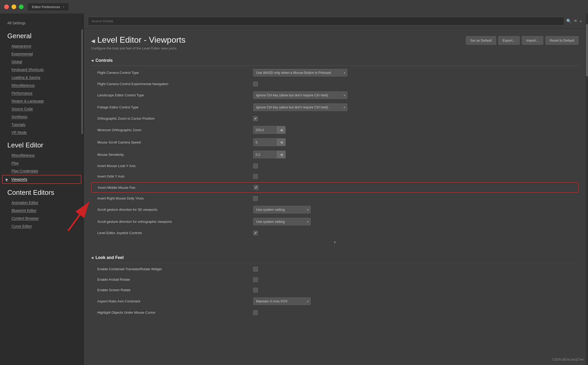 The height and width of the screenshot is (365, 588). Describe the element at coordinates (335, 198) in the screenshot. I see `row-invert-right-mouse-dolly: Invert Right Mouse Dolly YAxis` at that location.